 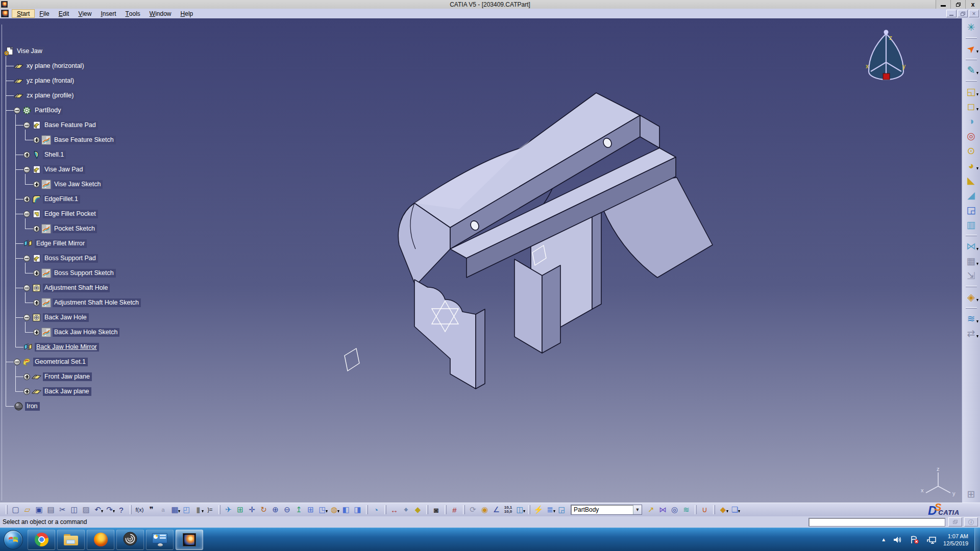 What do you see at coordinates (971, 28) in the screenshot?
I see `part-design-workbench-button: ✳` at bounding box center [971, 28].